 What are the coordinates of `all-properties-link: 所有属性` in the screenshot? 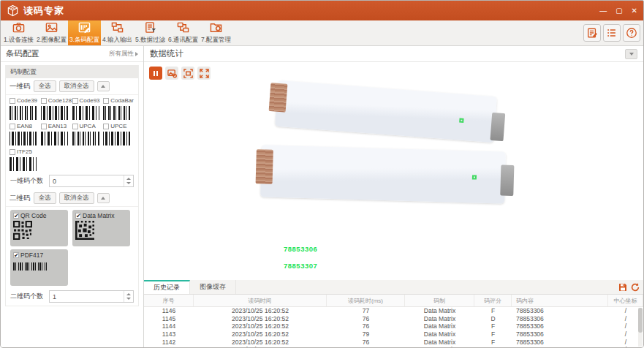 It's located at (124, 54).